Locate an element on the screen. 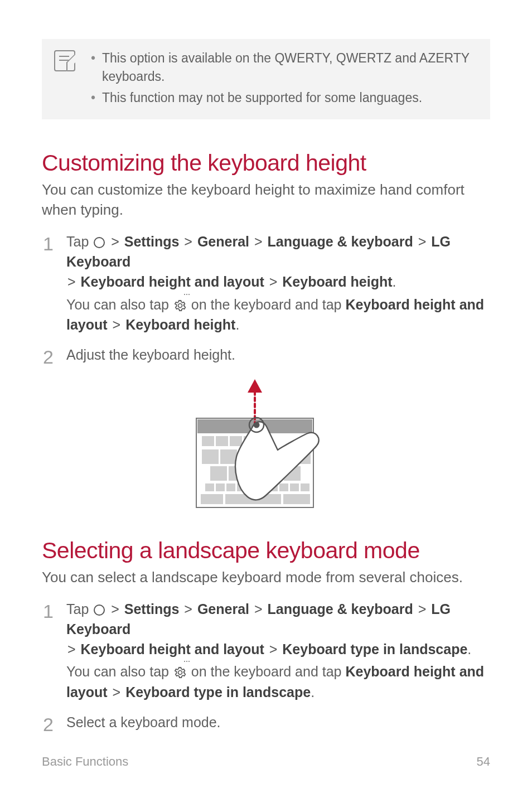 The width and height of the screenshot is (532, 798). page-footer: Basic Functions 54 is located at coordinates (266, 762).